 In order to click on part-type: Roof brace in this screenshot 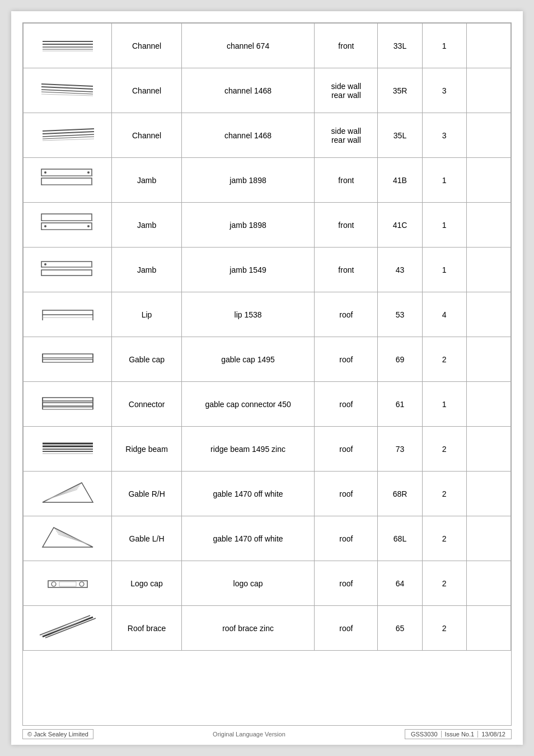, I will do `click(147, 628)`.